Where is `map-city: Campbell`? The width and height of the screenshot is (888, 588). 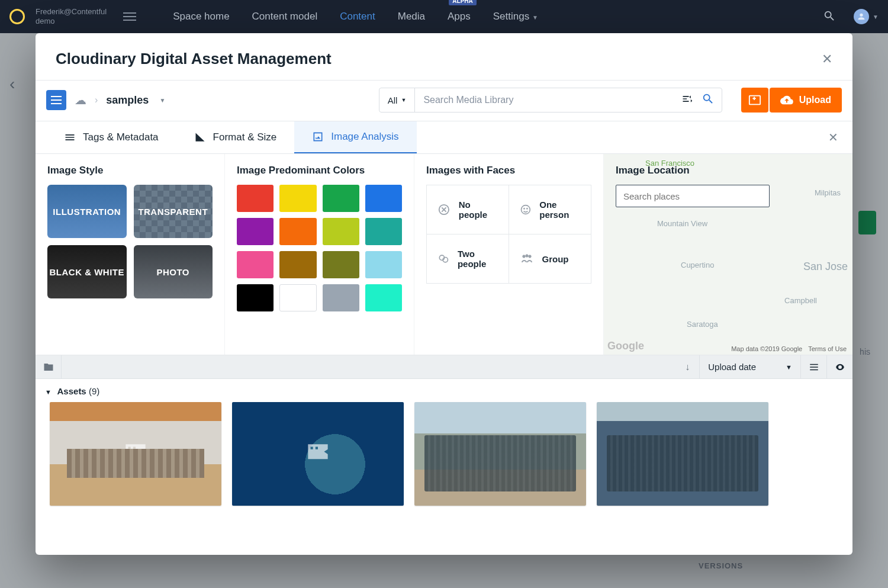
map-city: Campbell is located at coordinates (800, 301).